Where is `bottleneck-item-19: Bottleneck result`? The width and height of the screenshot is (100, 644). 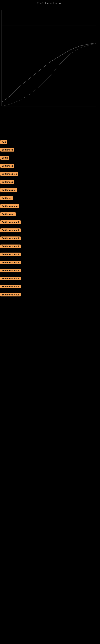
bottleneck-item-19: Bottleneck result is located at coordinates (50, 287).